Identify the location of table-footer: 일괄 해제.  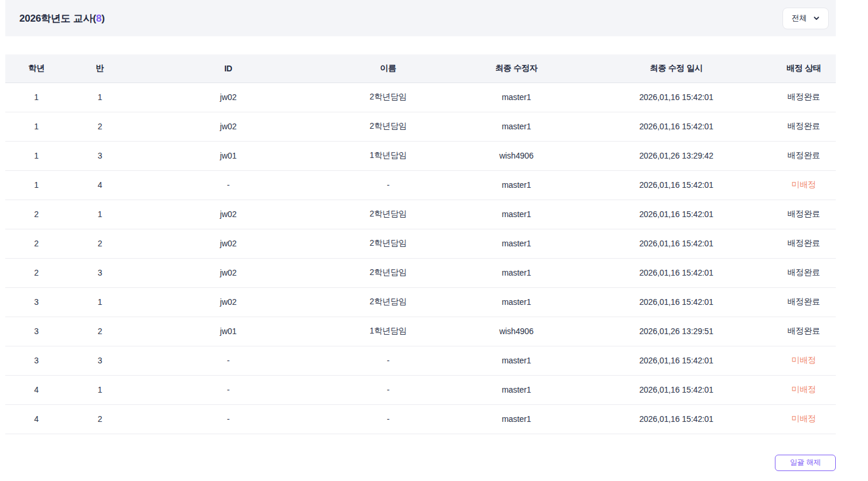
(421, 463).